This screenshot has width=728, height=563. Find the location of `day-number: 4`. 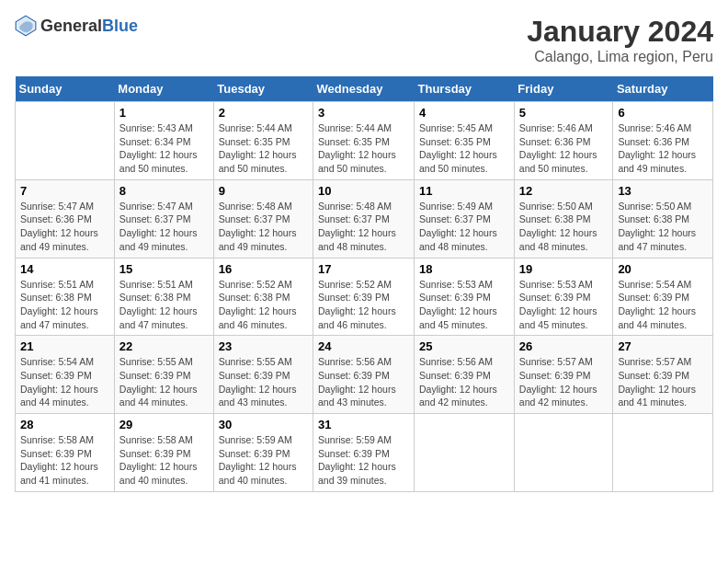

day-number: 4 is located at coordinates (464, 112).